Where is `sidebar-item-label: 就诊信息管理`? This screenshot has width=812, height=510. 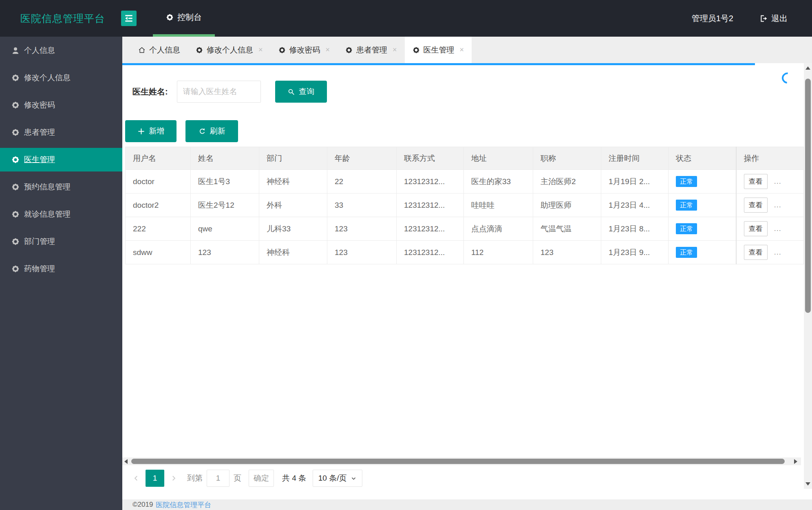 sidebar-item-label: 就诊信息管理 is located at coordinates (47, 214).